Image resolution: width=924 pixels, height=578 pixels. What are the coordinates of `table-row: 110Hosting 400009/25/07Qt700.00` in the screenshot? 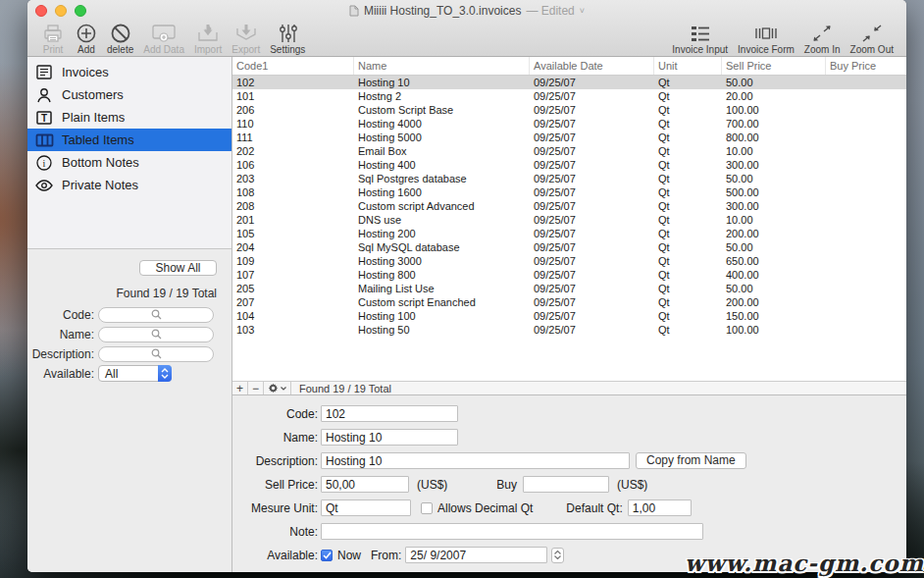 It's located at (569, 124).